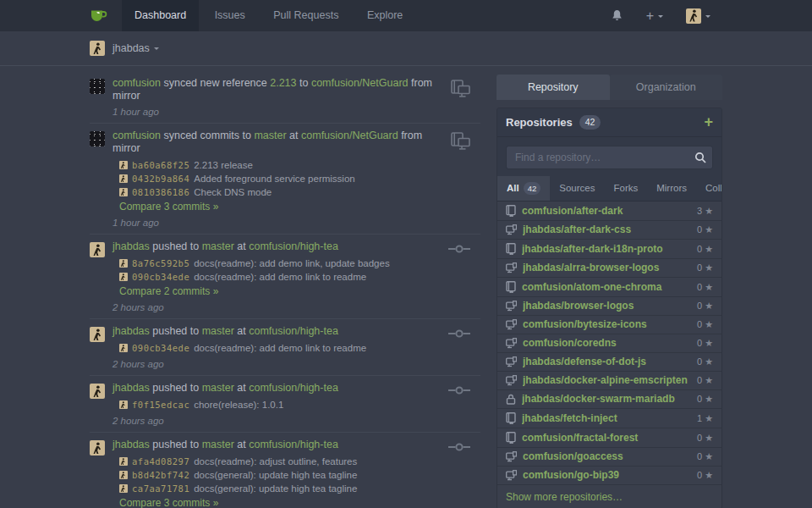  I want to click on new-repository-button: +, so click(709, 122).